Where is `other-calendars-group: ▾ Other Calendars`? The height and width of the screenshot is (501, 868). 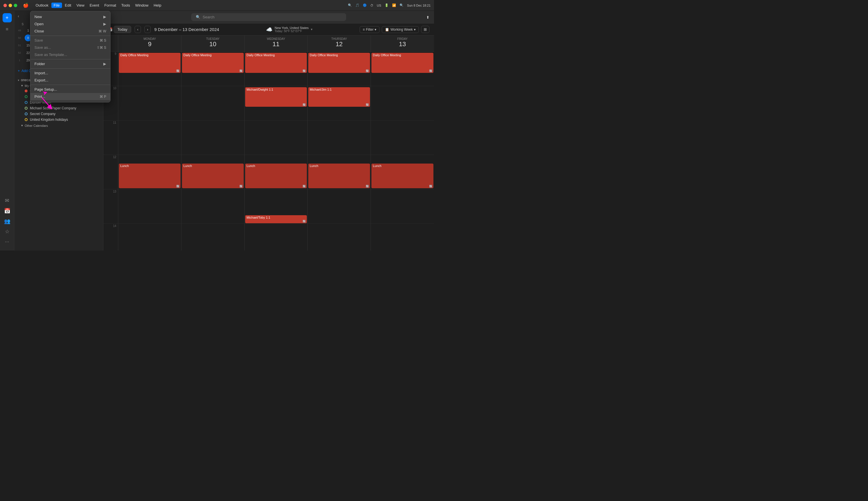 other-calendars-group: ▾ Other Calendars is located at coordinates (59, 125).